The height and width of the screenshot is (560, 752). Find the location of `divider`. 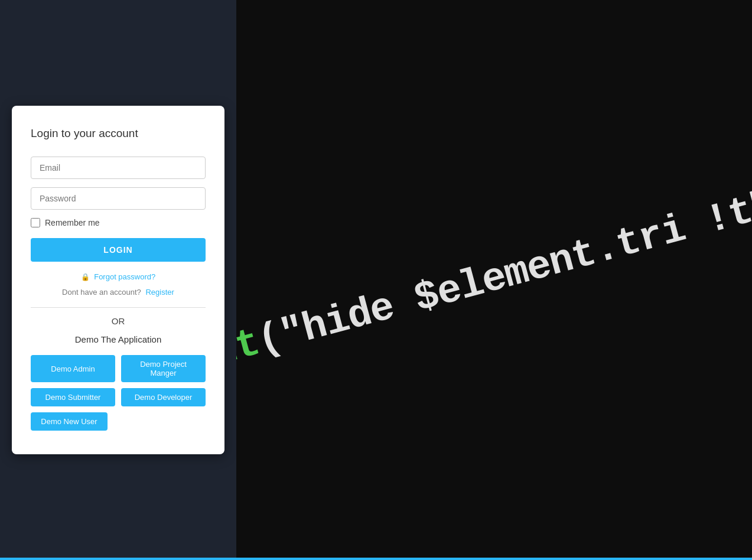

divider is located at coordinates (118, 307).